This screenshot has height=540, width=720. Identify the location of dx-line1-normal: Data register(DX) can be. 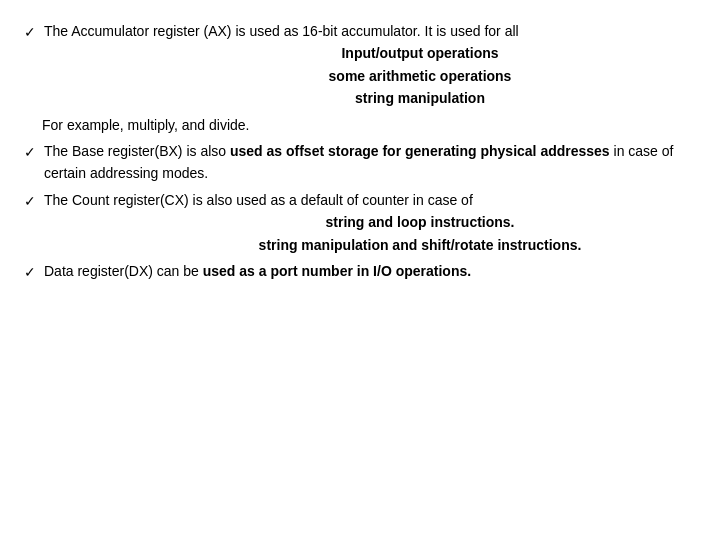
(124, 271).